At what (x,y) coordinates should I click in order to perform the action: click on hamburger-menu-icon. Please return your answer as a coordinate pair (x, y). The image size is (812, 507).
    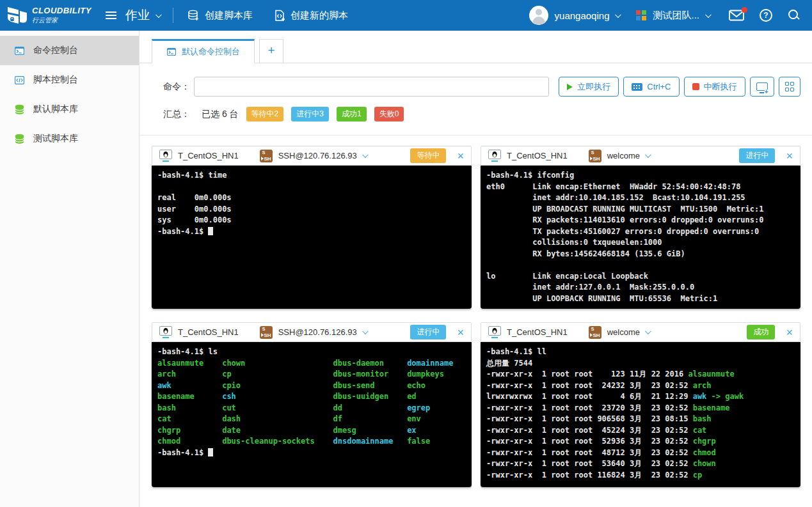
    Looking at the image, I should click on (111, 15).